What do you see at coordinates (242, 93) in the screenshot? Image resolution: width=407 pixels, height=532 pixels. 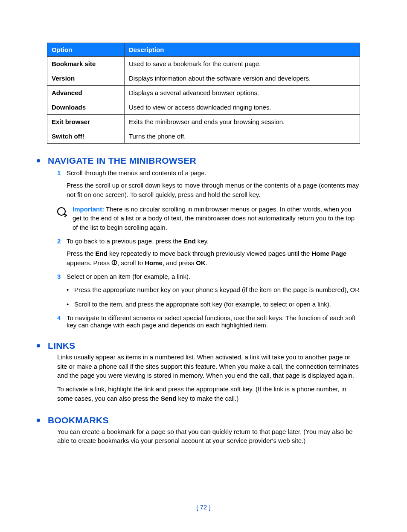 I see `description-cell: Displays a several advanced browser opti…` at bounding box center [242, 93].